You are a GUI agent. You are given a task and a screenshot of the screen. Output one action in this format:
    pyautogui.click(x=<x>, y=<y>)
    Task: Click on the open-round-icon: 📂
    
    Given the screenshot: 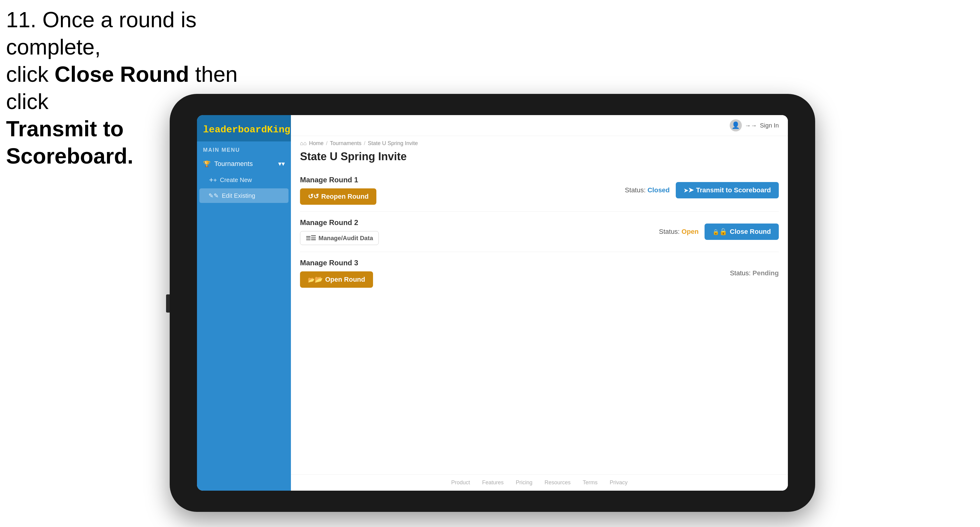 What is the action you would take?
    pyautogui.click(x=315, y=280)
    